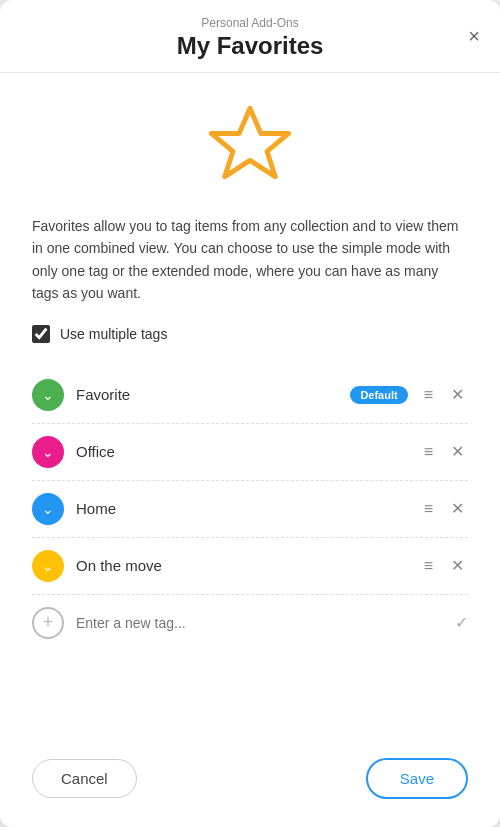 The image size is (500, 827). What do you see at coordinates (462, 622) in the screenshot?
I see `confirm-add-icon: ✓` at bounding box center [462, 622].